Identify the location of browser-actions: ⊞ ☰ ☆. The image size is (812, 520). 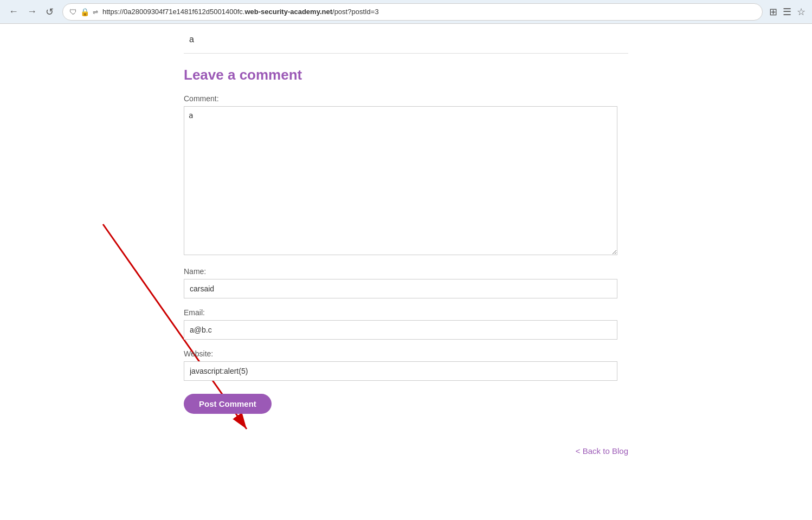
(787, 12).